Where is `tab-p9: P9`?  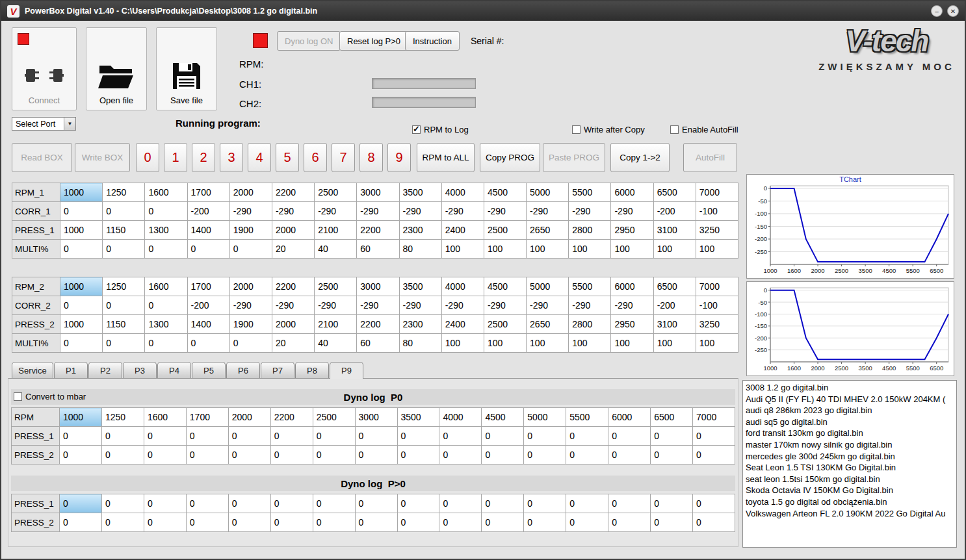 tab-p9: P9 is located at coordinates (346, 370).